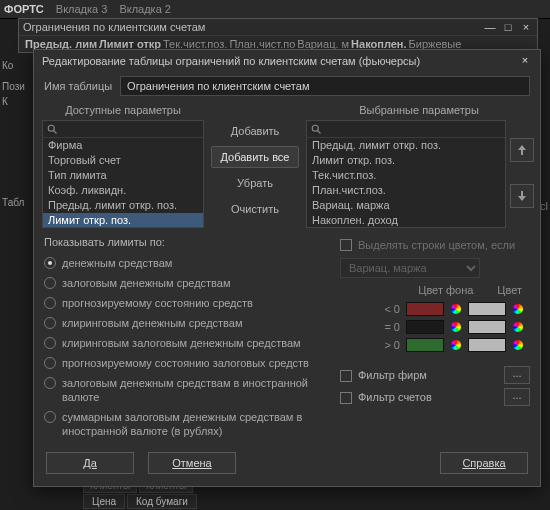 This screenshot has width=550, height=510. What do you see at coordinates (192, 463) in the screenshot?
I see `cancel-button: Отмена` at bounding box center [192, 463].